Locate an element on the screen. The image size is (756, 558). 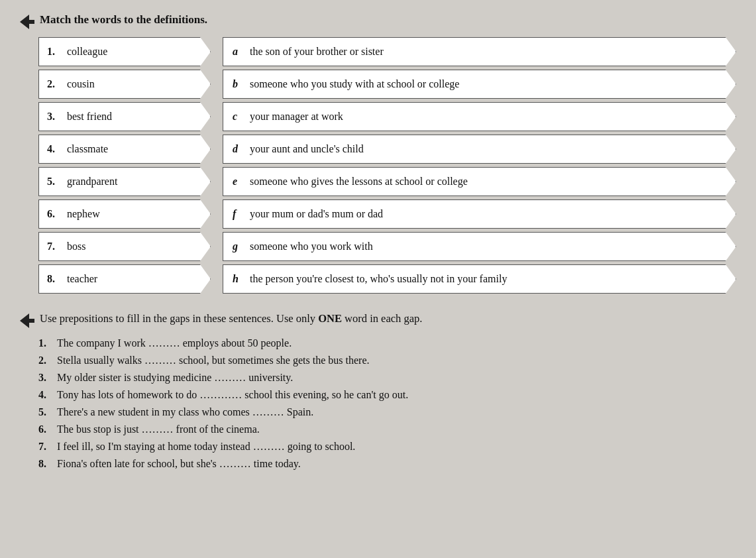
word-box: 1.colleague is located at coordinates (125, 52).